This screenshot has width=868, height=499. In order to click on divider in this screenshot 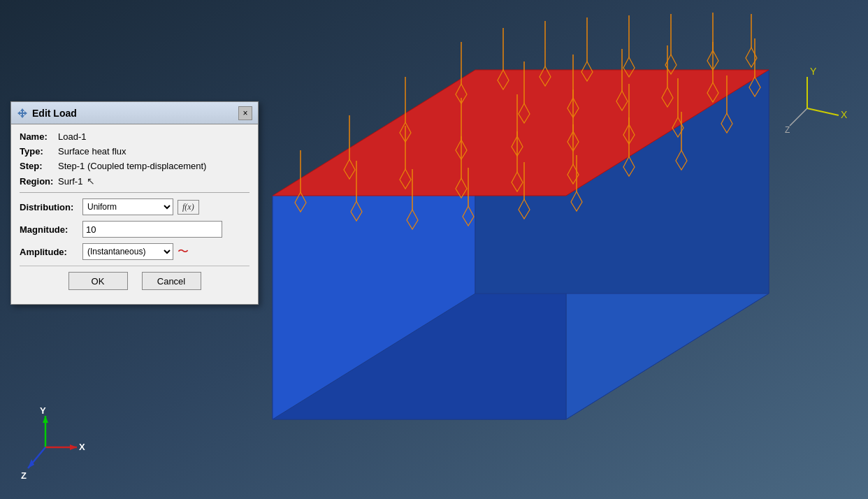, I will do `click(134, 193)`.